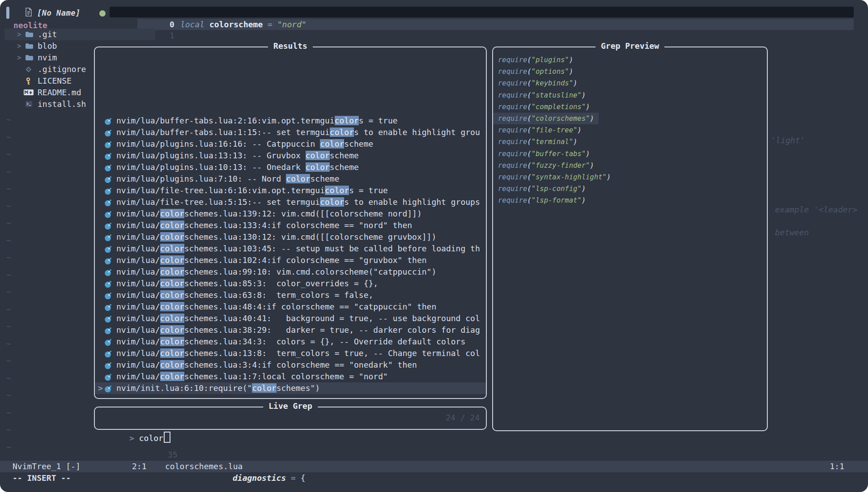 The image size is (868, 492). I want to click on grep-result-row: >nvim/lua/plugins.lua:10:13: -- Onedark …, so click(290, 167).